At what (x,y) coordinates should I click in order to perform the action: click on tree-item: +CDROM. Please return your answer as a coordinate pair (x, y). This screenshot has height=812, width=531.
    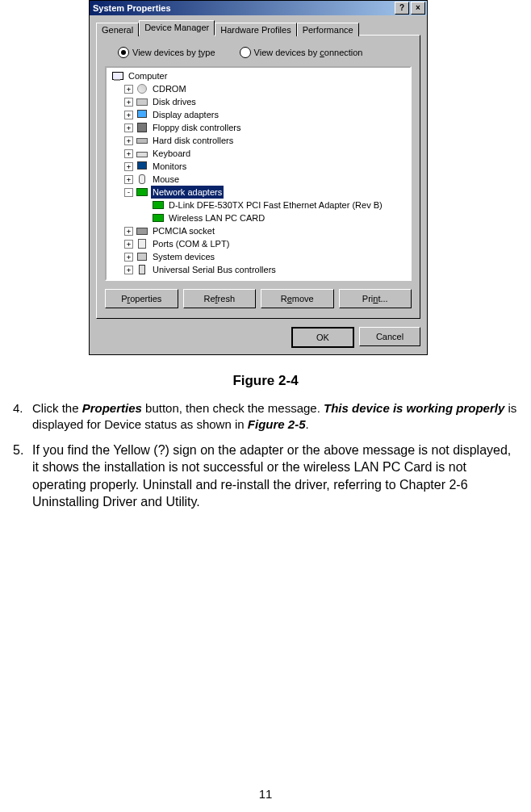
    Looking at the image, I should click on (258, 89).